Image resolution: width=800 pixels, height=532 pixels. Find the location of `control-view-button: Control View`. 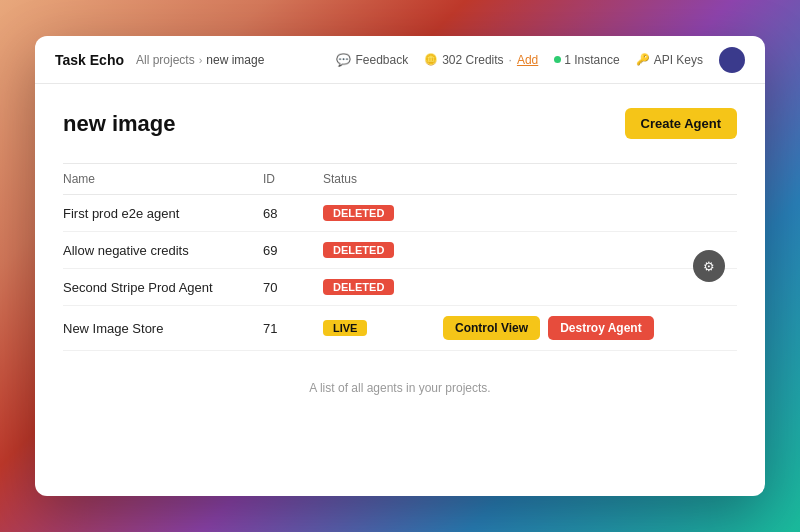

control-view-button: Control View is located at coordinates (492, 328).